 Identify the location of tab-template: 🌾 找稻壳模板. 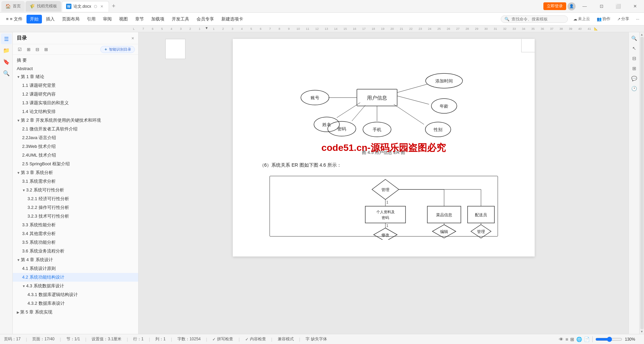
(43, 6).